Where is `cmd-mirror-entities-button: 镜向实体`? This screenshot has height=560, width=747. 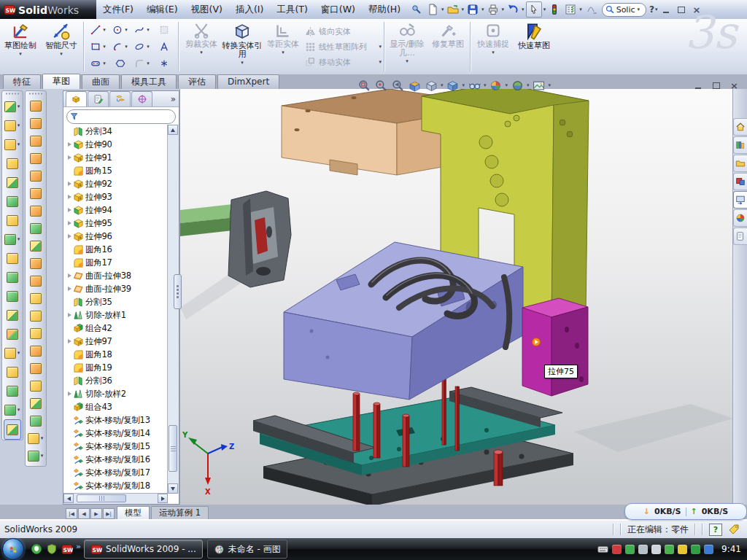 cmd-mirror-entities-button: 镜向实体 is located at coordinates (343, 32).